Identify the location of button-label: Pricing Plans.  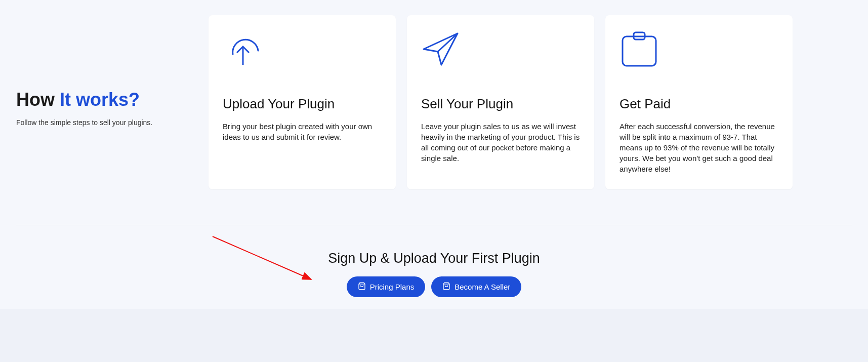
(392, 287).